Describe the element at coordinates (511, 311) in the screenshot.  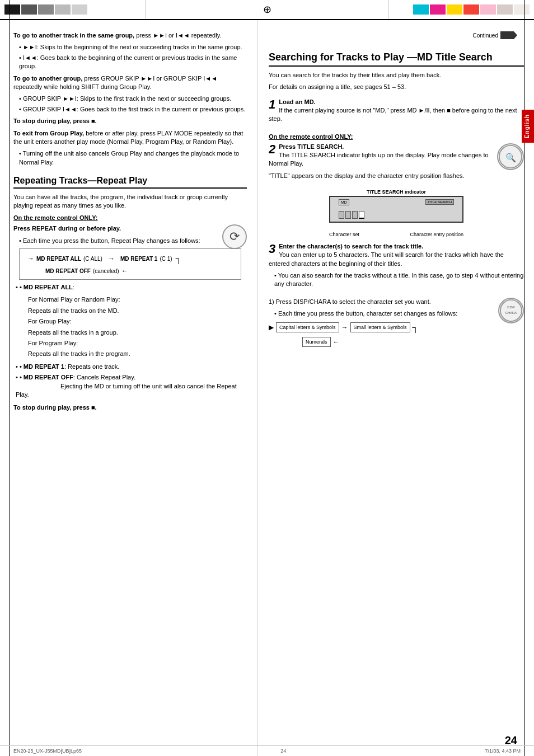
I see `disp-chara-icon: DISP CHARA` at that location.